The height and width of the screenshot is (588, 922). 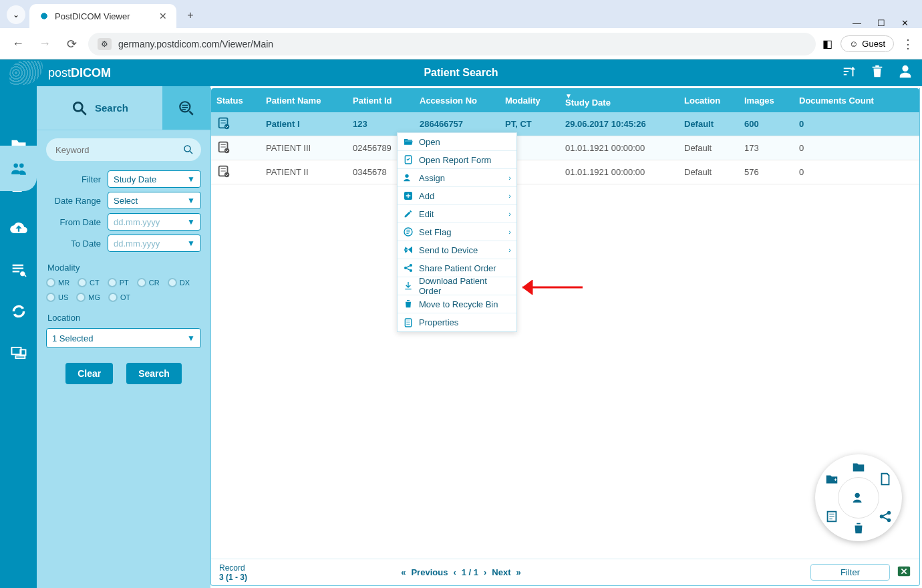 What do you see at coordinates (857, 23) in the screenshot?
I see `minimize-button: —` at bounding box center [857, 23].